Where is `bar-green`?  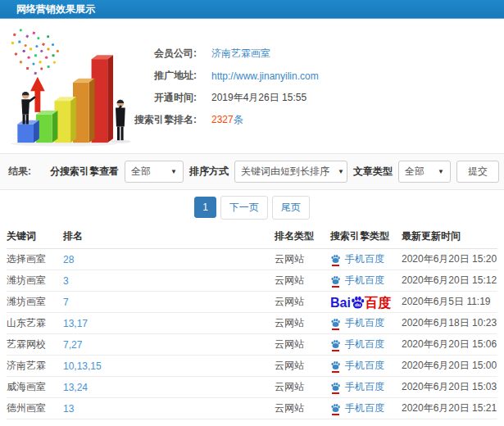
bar-green is located at coordinates (47, 126).